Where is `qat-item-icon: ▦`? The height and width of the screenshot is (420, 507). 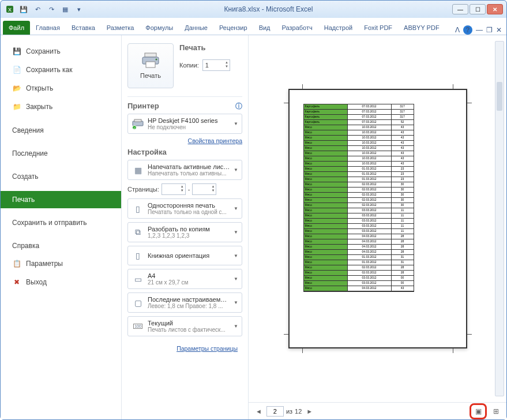
qat-item-icon: ▦ is located at coordinates (65, 9).